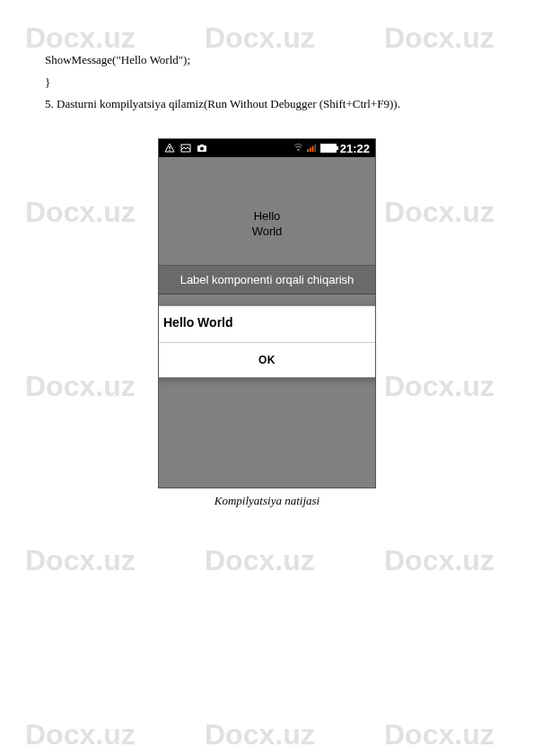  Describe the element at coordinates (267, 280) in the screenshot. I see `label-component-button: Label komponenti orqali chiqarish` at that location.